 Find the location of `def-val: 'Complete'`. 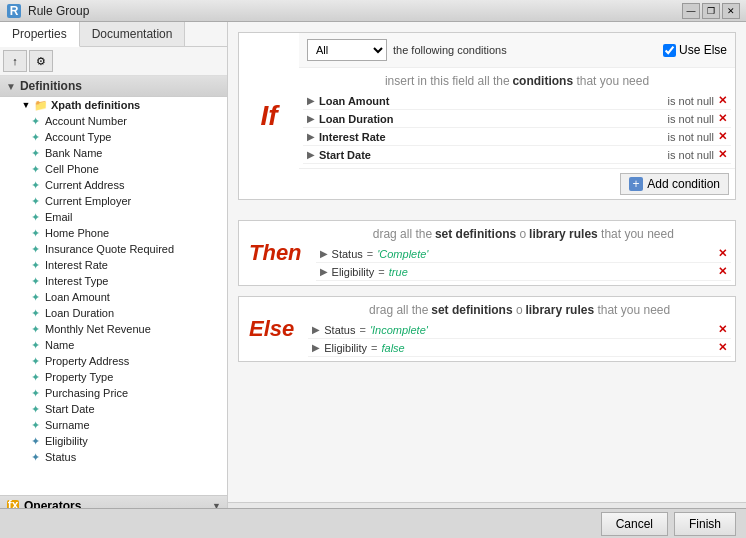

def-val: 'Complete' is located at coordinates (402, 254).